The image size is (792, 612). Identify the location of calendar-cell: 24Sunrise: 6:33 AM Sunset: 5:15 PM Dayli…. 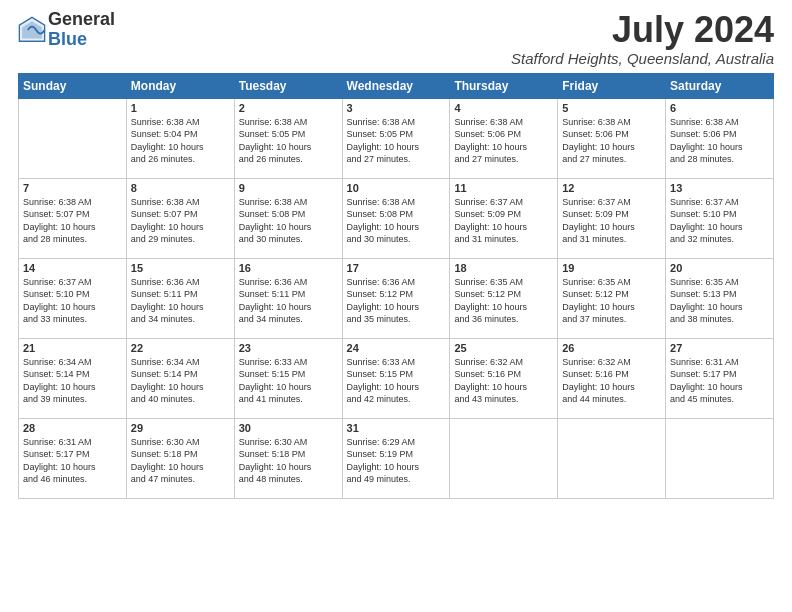
(396, 378).